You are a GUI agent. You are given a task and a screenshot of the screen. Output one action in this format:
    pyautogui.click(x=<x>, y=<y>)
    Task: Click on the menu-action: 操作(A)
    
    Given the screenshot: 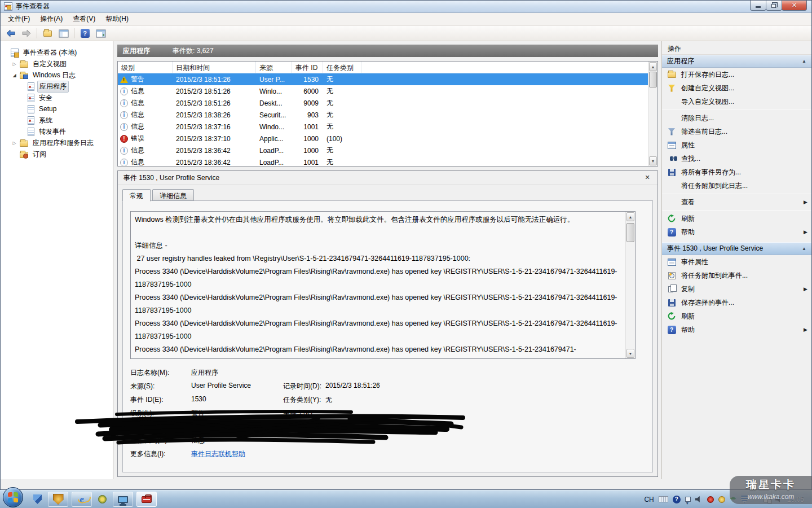 What is the action you would take?
    pyautogui.click(x=51, y=19)
    